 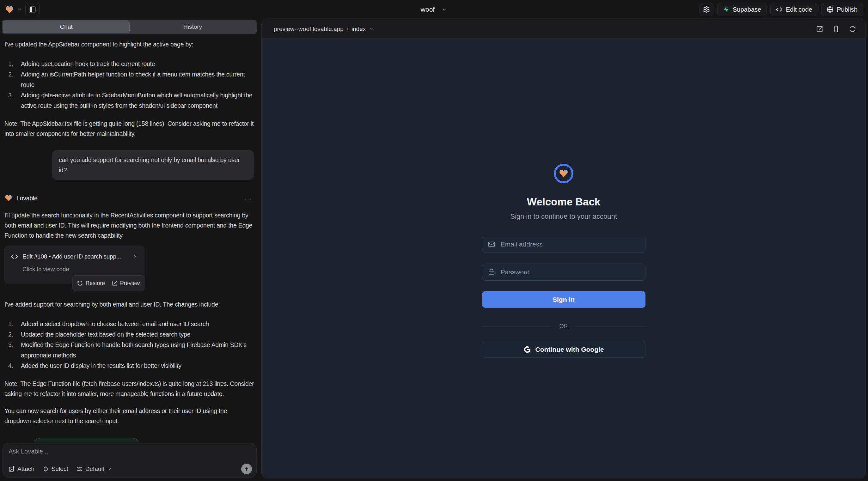 What do you see at coordinates (564, 272) in the screenshot?
I see `password-field` at bounding box center [564, 272].